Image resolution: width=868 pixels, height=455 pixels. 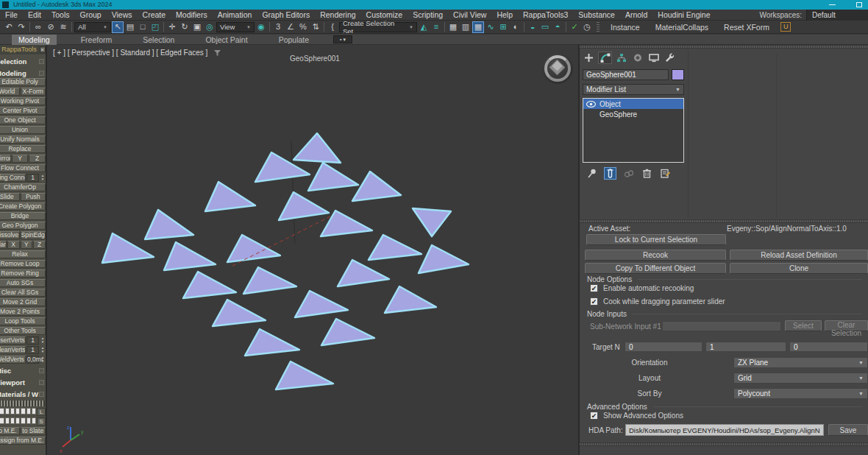 What do you see at coordinates (628, 174) in the screenshot?
I see `make-unique-icon` at bounding box center [628, 174].